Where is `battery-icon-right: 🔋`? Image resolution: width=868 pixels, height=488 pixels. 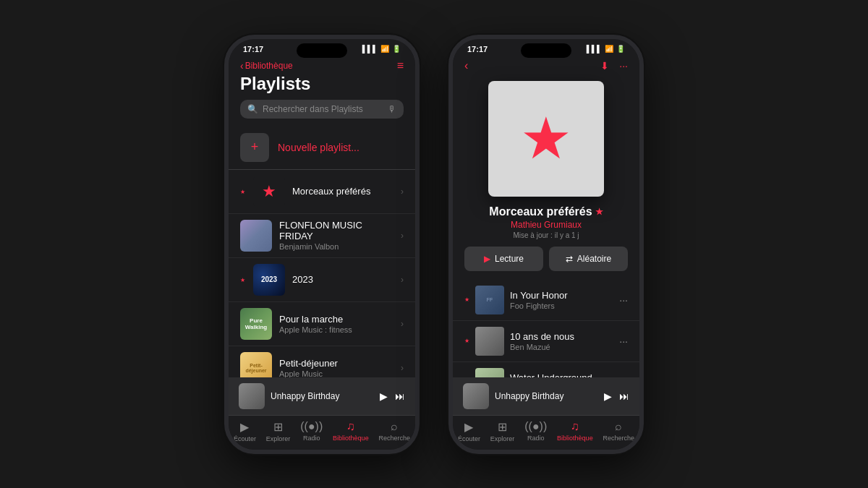 battery-icon-right: 🔋 is located at coordinates (621, 49).